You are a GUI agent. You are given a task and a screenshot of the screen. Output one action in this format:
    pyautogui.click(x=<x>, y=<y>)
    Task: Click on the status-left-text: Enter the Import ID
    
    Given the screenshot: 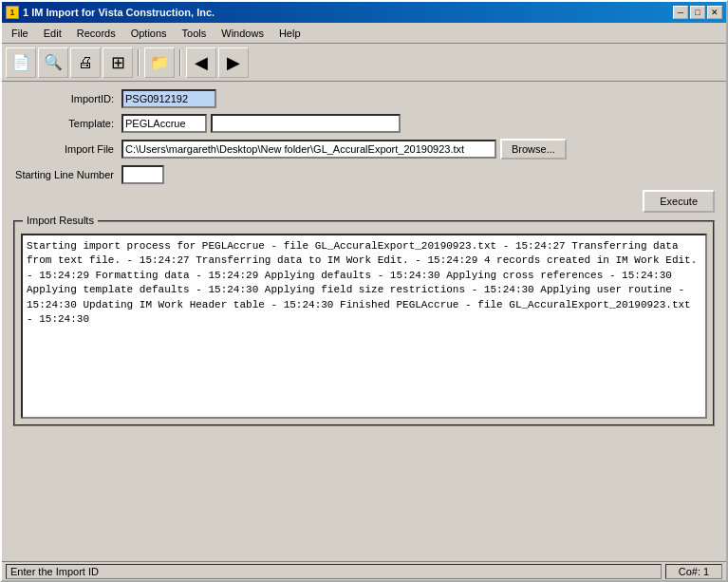 What is the action you would take?
    pyautogui.click(x=334, y=572)
    